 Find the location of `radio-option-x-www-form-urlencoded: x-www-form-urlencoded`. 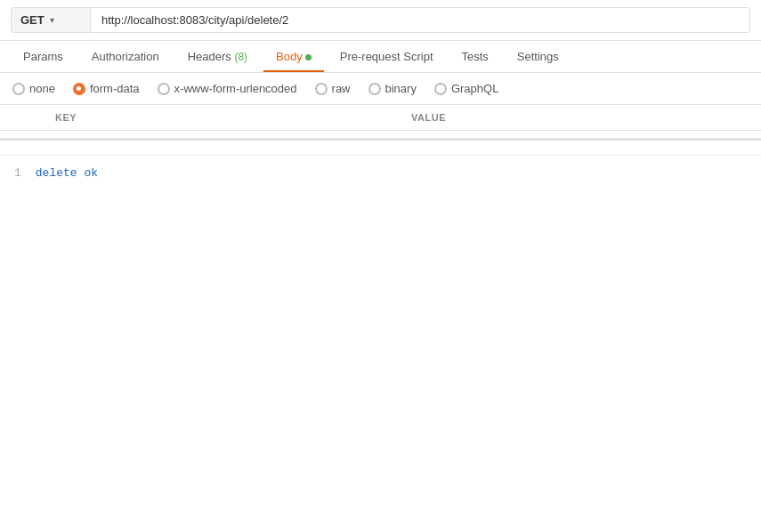

radio-option-x-www-form-urlencoded: x-www-form-urlencoded is located at coordinates (228, 89).